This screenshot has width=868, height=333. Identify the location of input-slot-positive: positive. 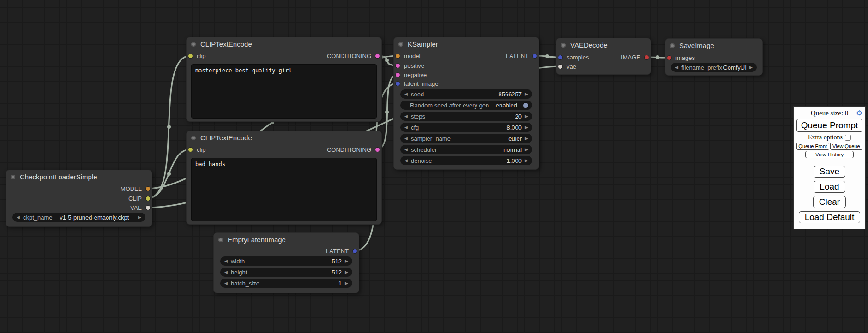
(409, 66).